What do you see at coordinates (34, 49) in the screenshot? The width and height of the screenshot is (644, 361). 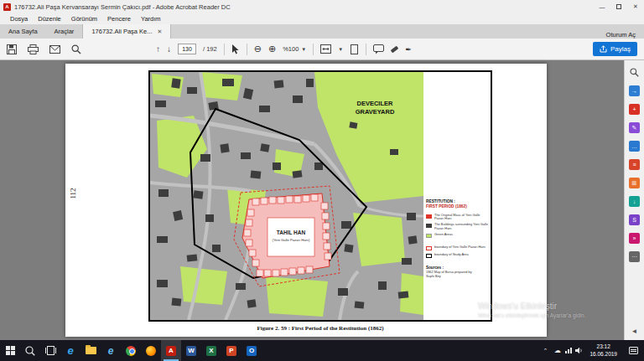 I see `print-button` at bounding box center [34, 49].